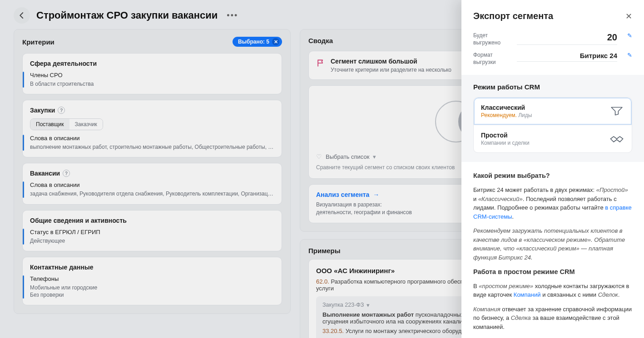  Describe the element at coordinates (492, 39) in the screenshot. I see `export-count-label: Будет выгружено` at that location.